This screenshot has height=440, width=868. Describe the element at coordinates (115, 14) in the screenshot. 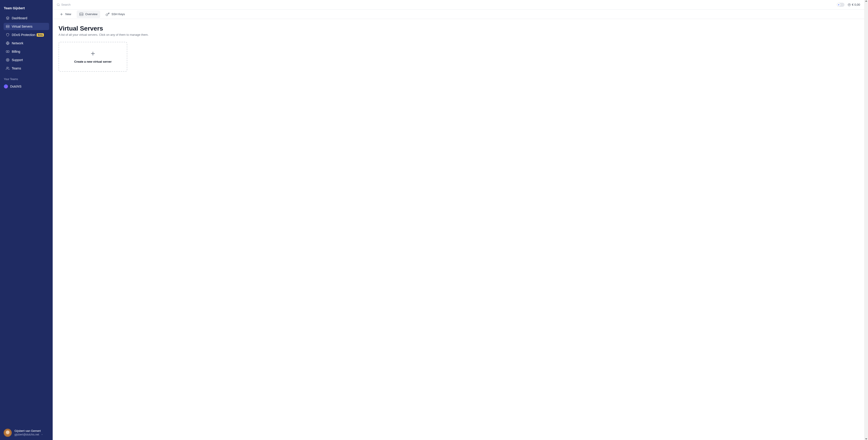

I see `tab-ssh-keys: SSH Keys` at that location.